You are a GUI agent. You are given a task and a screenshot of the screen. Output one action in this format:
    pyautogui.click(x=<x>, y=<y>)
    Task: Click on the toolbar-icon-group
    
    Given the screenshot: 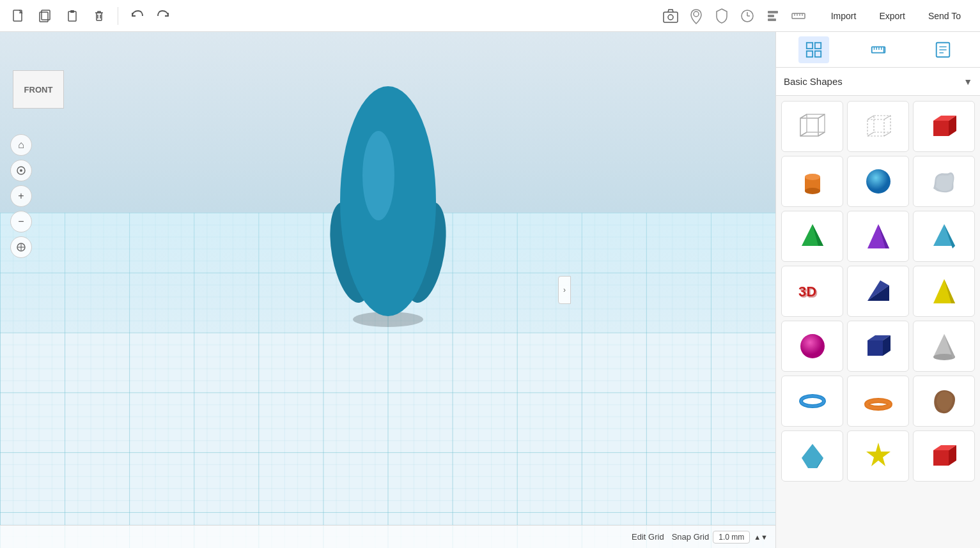 What is the action you would take?
    pyautogui.click(x=735, y=16)
    